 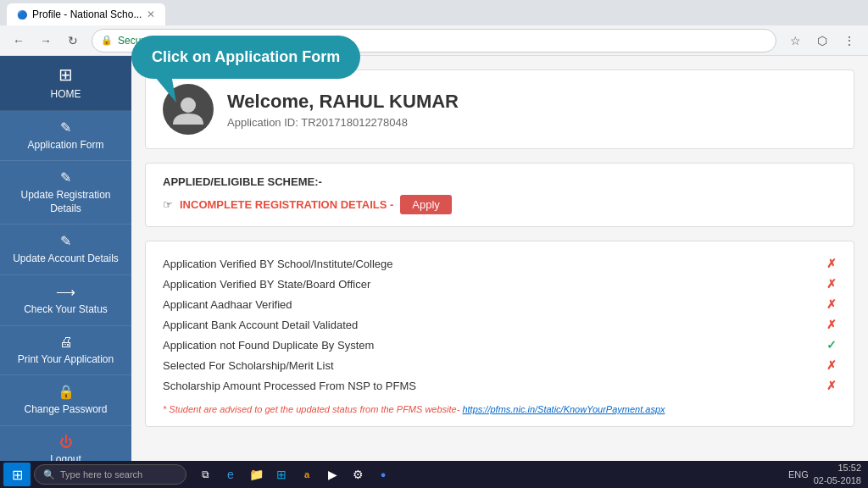 What do you see at coordinates (342, 110) in the screenshot?
I see `welcome-text: Welcome, RAHUL KUMAR Application ID: TR2…` at bounding box center [342, 110].